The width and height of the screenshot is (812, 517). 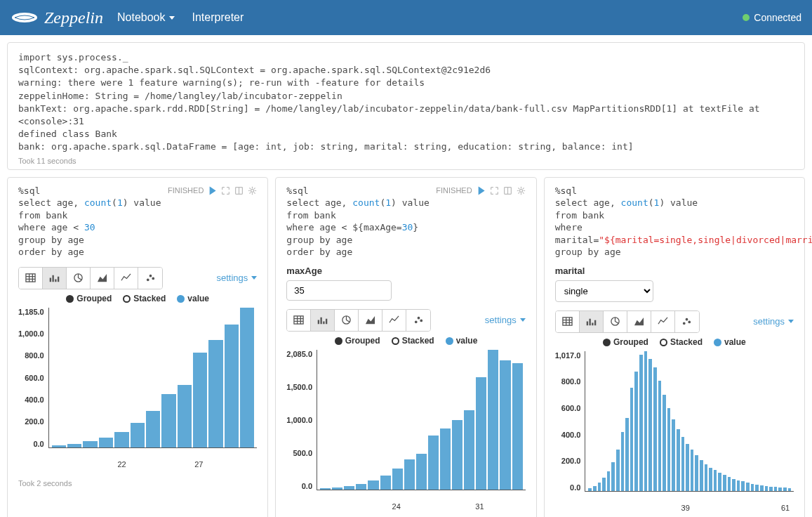 I want to click on notebook-menu: Notebook, so click(x=146, y=18).